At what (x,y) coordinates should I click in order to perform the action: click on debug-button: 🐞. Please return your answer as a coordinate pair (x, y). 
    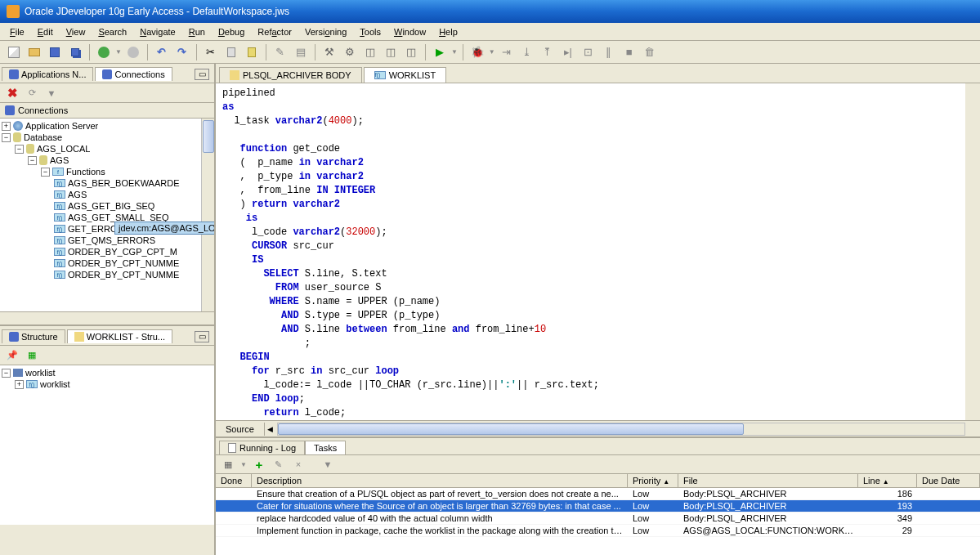
    Looking at the image, I should click on (477, 52).